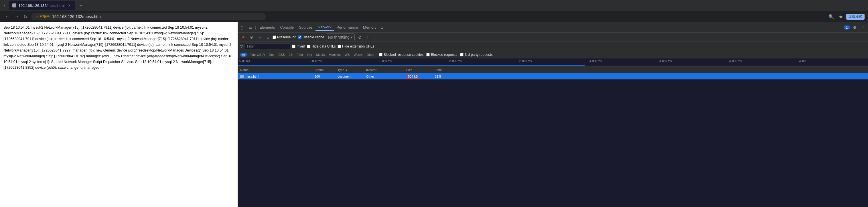 Image resolution: width=868 pixels, height=207 pixels. I want to click on type-btn-manifest: Manifest, so click(335, 55).